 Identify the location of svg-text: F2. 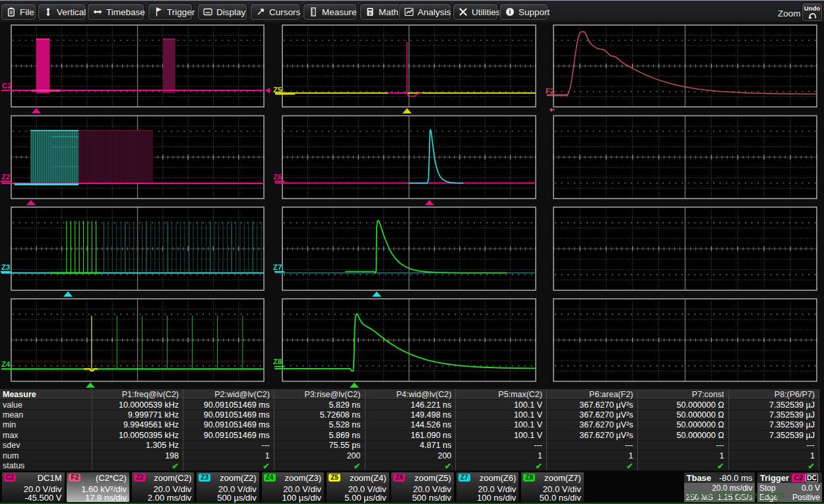
(550, 91).